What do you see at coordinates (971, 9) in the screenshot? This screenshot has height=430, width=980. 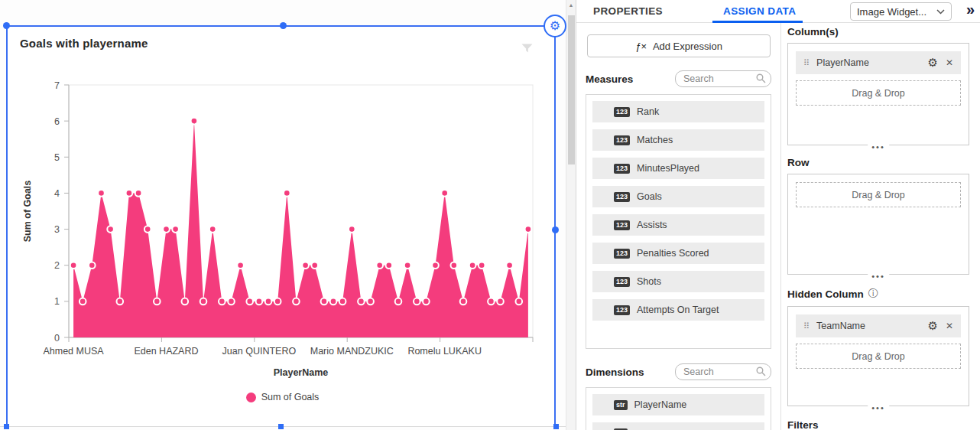 I see `collapse-panel-icon: »` at bounding box center [971, 9].